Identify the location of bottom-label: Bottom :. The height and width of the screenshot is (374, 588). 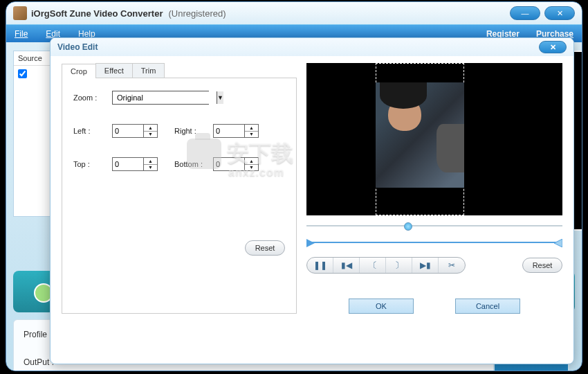
(194, 164).